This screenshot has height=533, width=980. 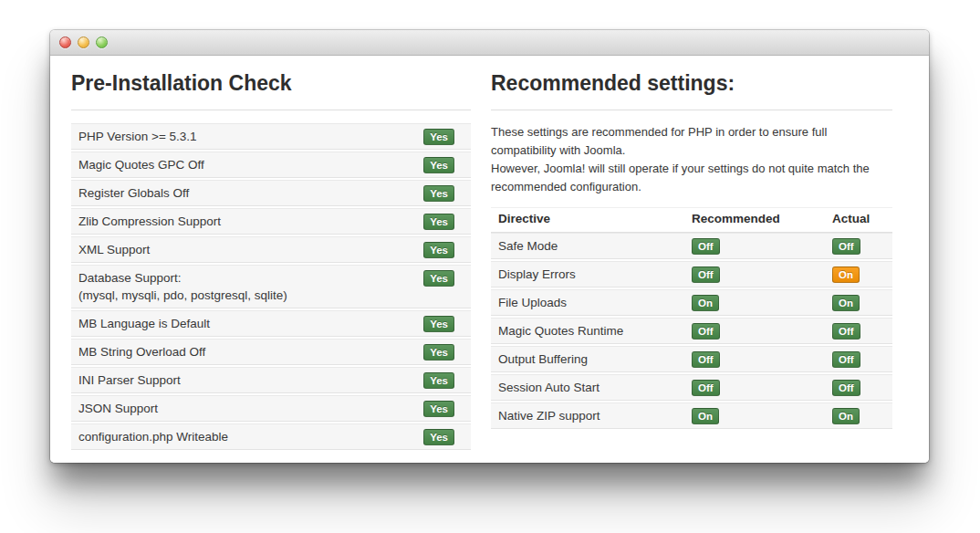 What do you see at coordinates (119, 409) in the screenshot?
I see `check-label: JSON Support` at bounding box center [119, 409].